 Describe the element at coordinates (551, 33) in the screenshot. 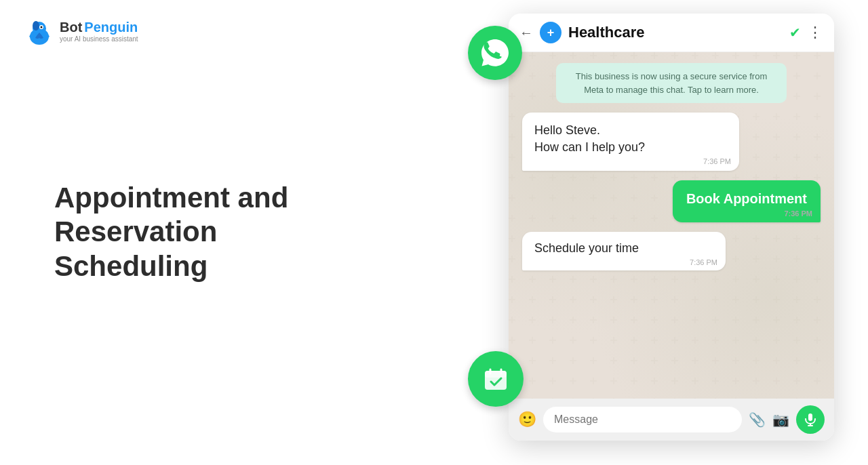

I see `add-icon: +` at that location.